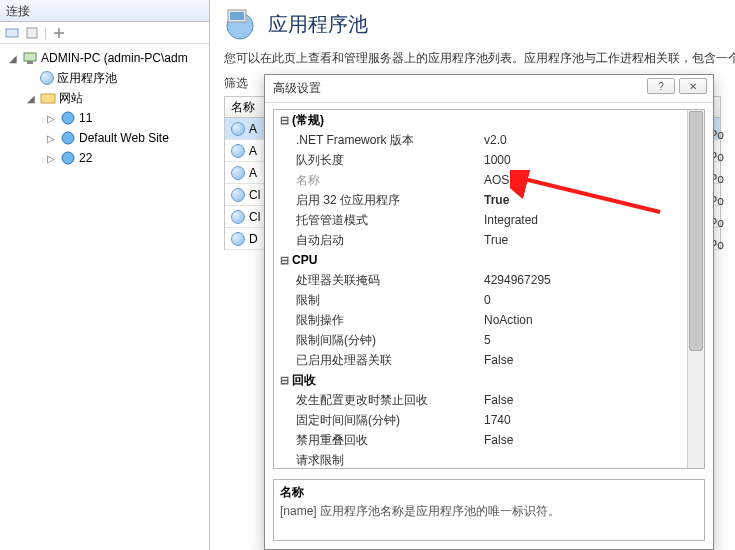 Image resolution: width=735 pixels, height=550 pixels. What do you see at coordinates (591, 220) in the screenshot?
I see `property-value: Integrated` at bounding box center [591, 220].